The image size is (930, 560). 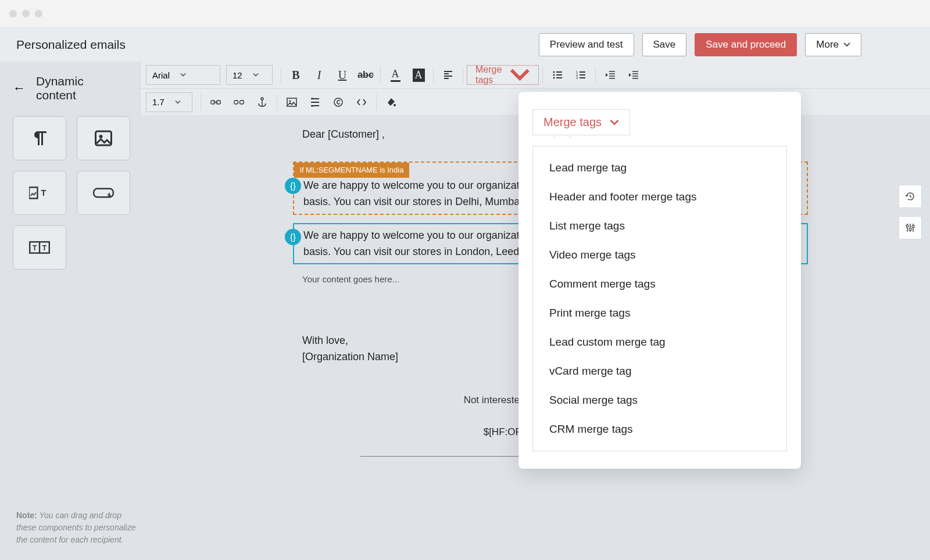 What do you see at coordinates (634, 75) in the screenshot?
I see `indent-icon` at bounding box center [634, 75].